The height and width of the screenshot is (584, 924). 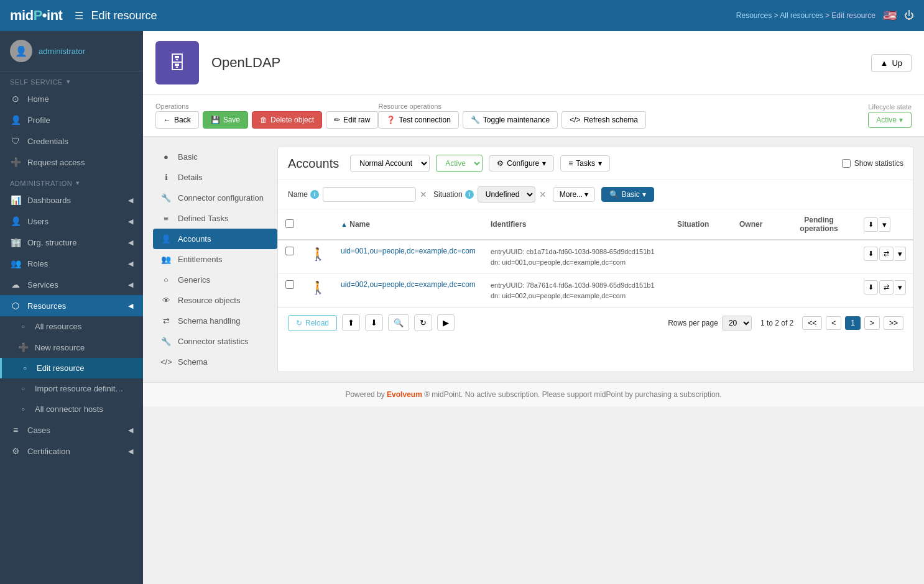 I want to click on sidebar-item-connector-hosts: ○ All connector hosts, so click(x=72, y=409).